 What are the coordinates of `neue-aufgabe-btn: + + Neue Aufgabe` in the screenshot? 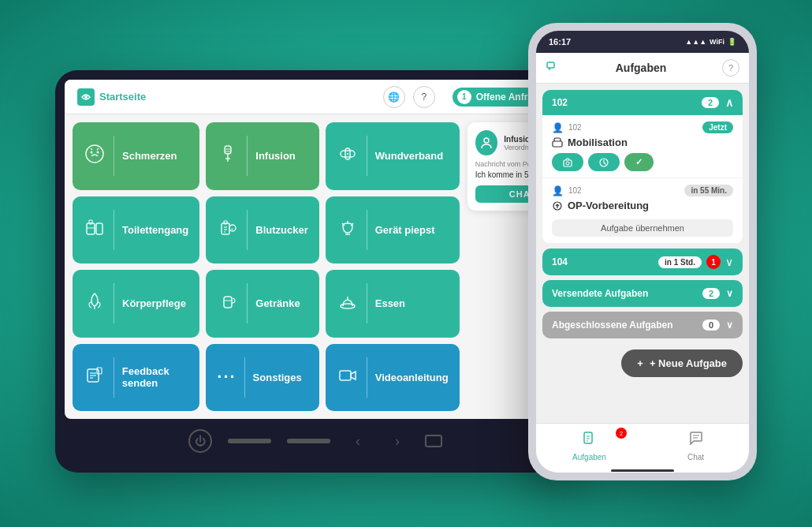 It's located at (682, 363).